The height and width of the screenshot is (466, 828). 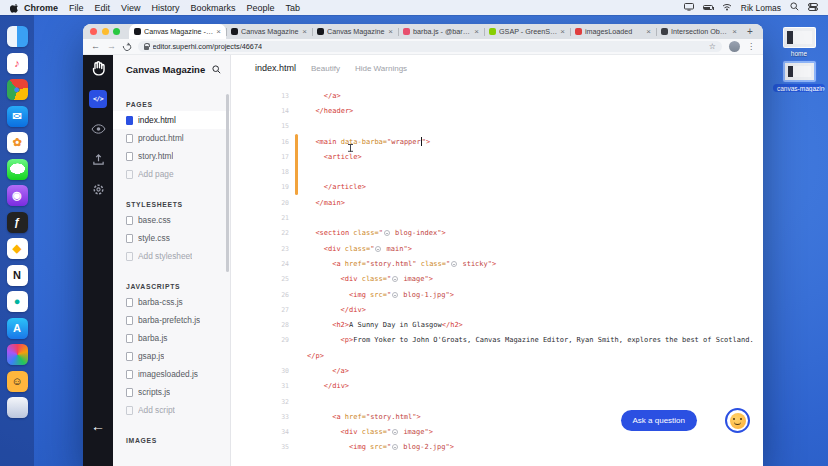 I want to click on ask-question-button: Ask a question, so click(x=659, y=420).